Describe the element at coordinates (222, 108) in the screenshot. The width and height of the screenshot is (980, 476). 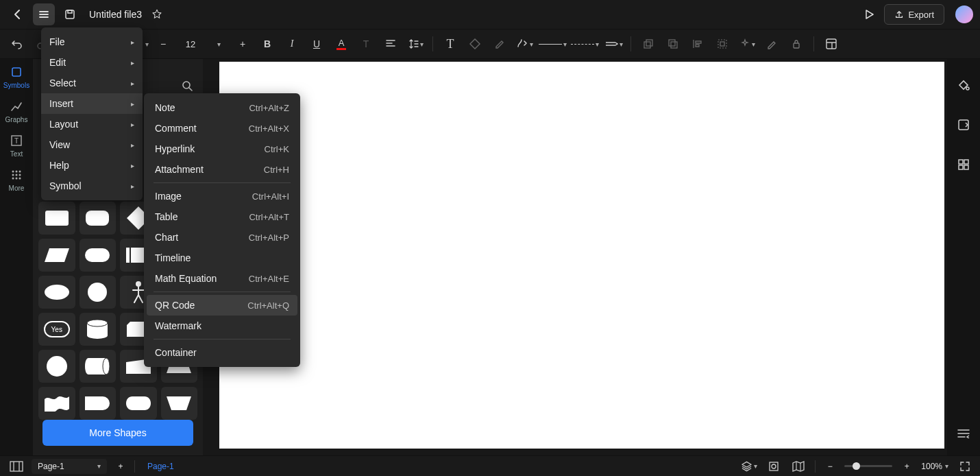
I see `submenu-item-note: NoteCtrl+Alt+Z` at that location.